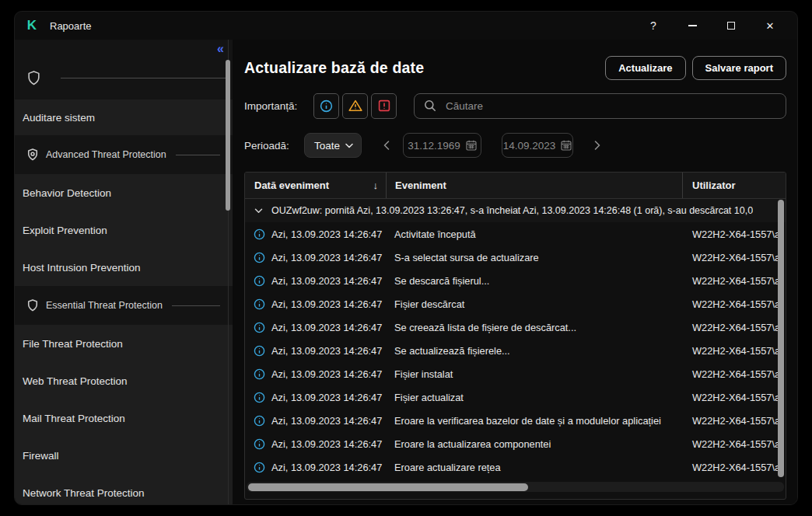 Image resolution: width=812 pixels, height=516 pixels. I want to click on minimize-button, so click(692, 26).